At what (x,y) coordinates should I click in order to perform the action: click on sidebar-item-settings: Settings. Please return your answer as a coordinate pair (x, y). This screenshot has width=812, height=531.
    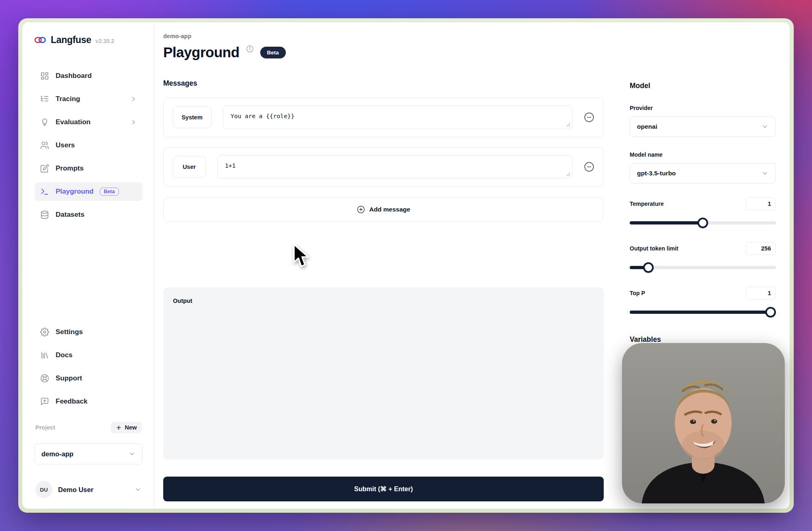
    Looking at the image, I should click on (89, 332).